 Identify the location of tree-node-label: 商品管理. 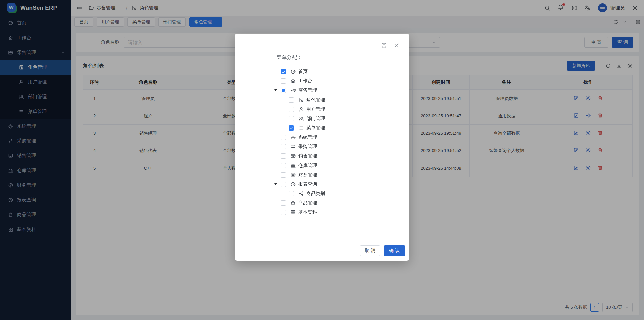
(308, 203).